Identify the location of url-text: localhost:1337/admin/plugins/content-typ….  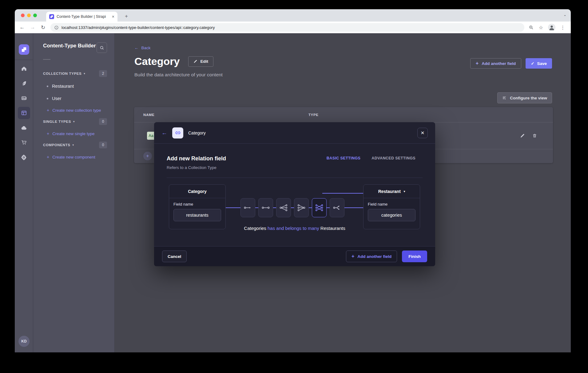
(138, 28).